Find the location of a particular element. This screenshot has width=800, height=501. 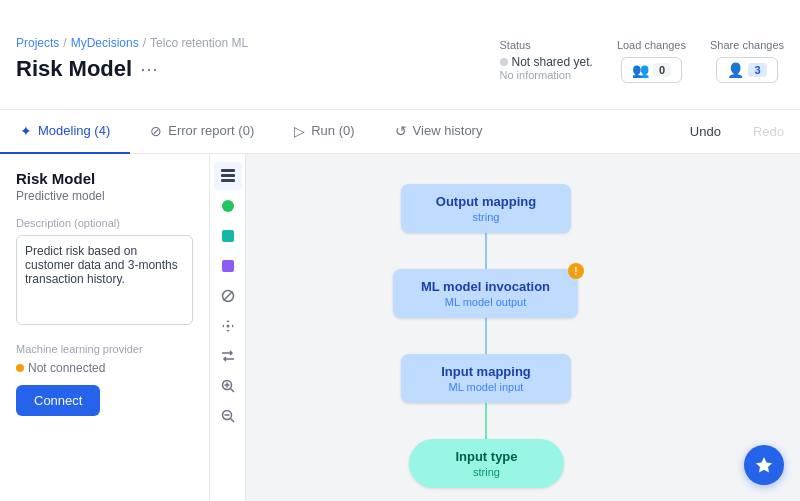

node-input-mapping-label: Input mapping is located at coordinates (486, 372).